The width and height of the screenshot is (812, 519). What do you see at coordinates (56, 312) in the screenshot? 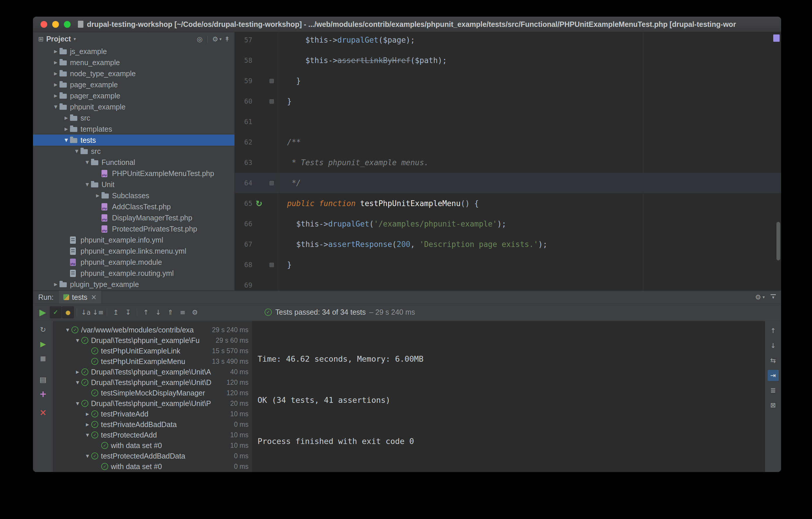
I see `show-passed-toggle: ✓` at bounding box center [56, 312].